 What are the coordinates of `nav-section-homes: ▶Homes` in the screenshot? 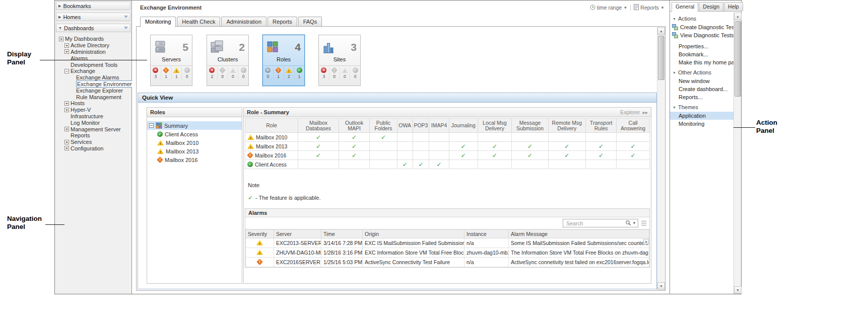 It's located at (93, 17).